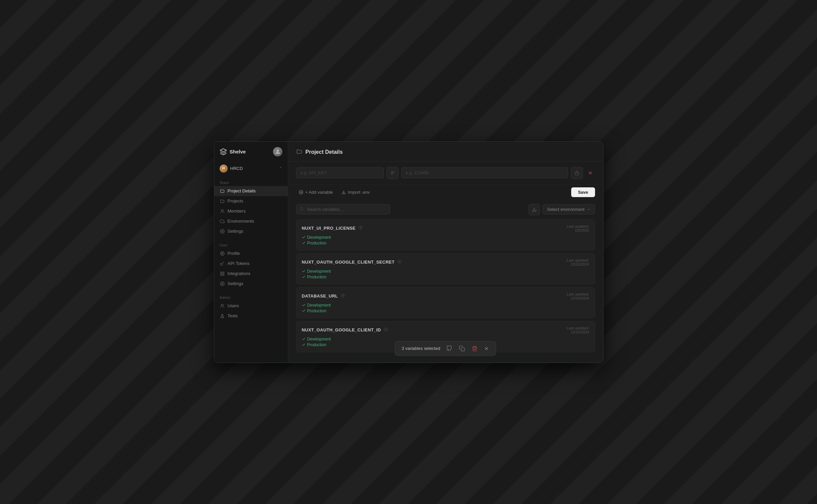  Describe the element at coordinates (253, 169) in the screenshot. I see `workspace-name: HRCD` at that location.